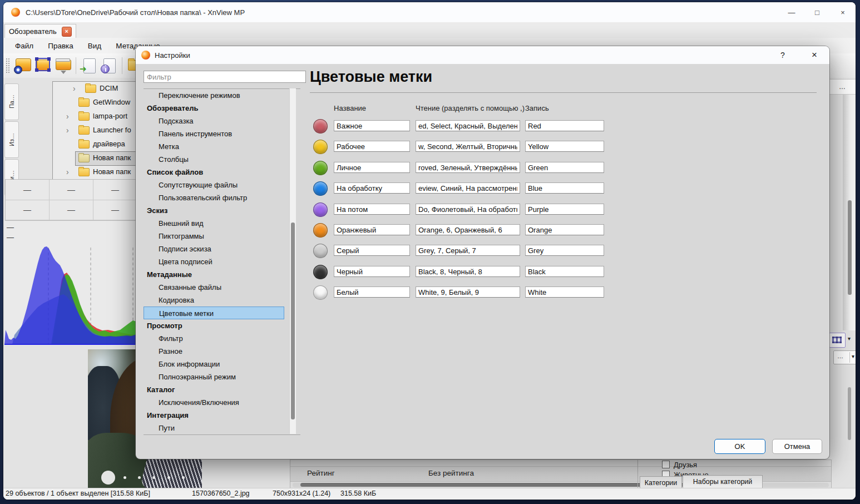 The width and height of the screenshot is (860, 504). I want to click on ok-button: OK, so click(740, 446).